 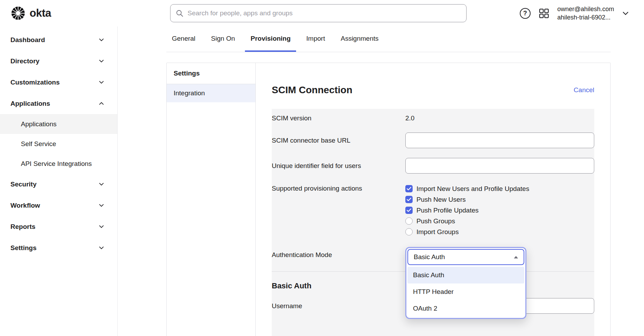 What do you see at coordinates (102, 104) in the screenshot?
I see `chevron-up-icon` at bounding box center [102, 104].